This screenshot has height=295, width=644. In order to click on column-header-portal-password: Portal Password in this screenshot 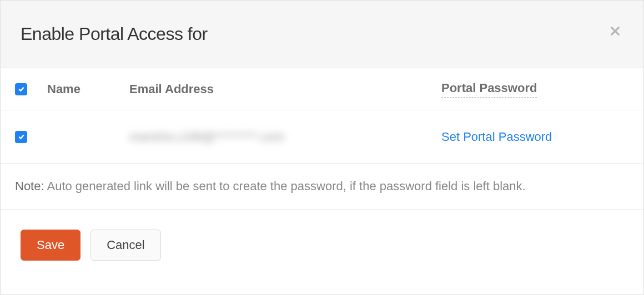, I will do `click(489, 89)`.